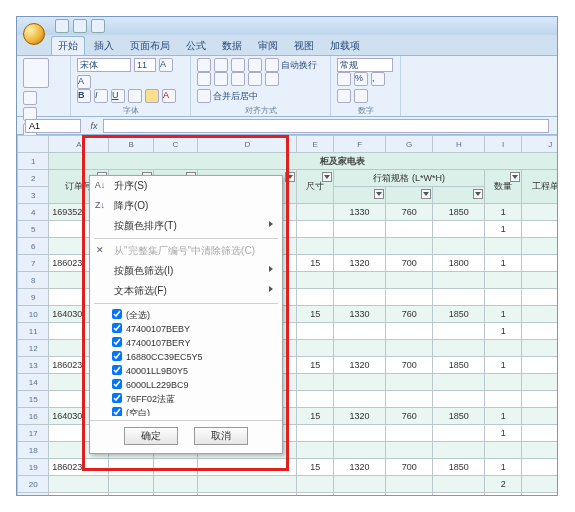 The height and width of the screenshot is (512, 575). Describe the element at coordinates (238, 79) in the screenshot. I see `align-right-icon` at that location.